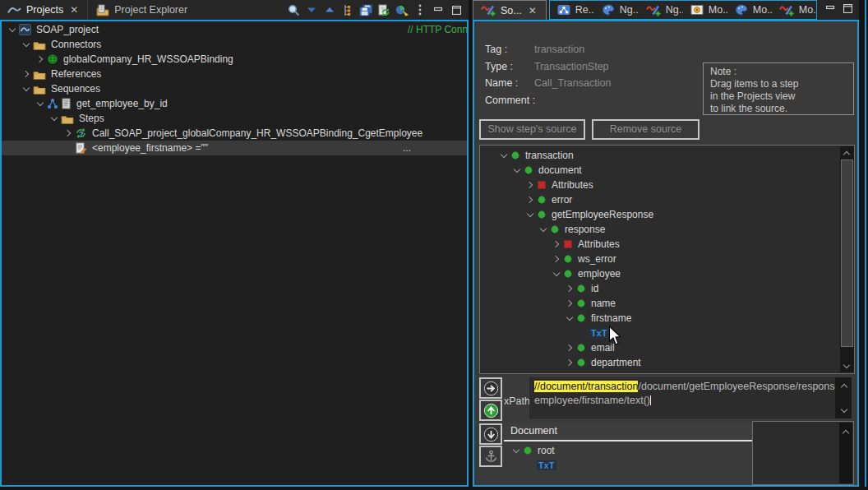 The height and width of the screenshot is (490, 868). Describe the element at coordinates (420, 10) in the screenshot. I see `overflow-menu-icon` at that location.